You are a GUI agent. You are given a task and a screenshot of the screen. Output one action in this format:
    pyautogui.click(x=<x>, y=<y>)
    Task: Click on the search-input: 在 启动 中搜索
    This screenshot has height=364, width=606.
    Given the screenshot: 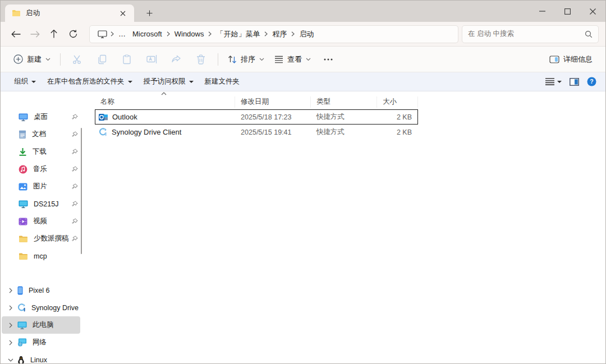 What is the action you would take?
    pyautogui.click(x=530, y=34)
    